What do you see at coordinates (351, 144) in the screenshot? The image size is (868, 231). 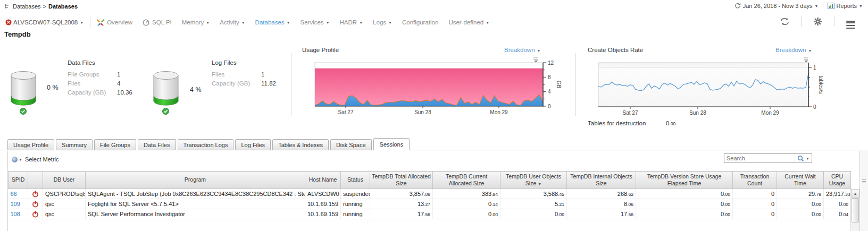 I see `tab-disk-space: Disk Space` at bounding box center [351, 144].